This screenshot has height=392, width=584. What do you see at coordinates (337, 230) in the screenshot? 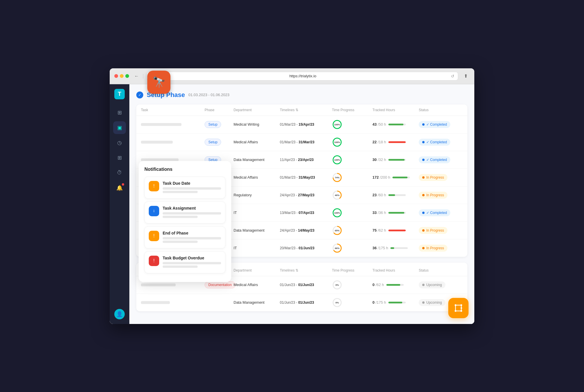
I see `progress-circle: 65%` at bounding box center [337, 230].